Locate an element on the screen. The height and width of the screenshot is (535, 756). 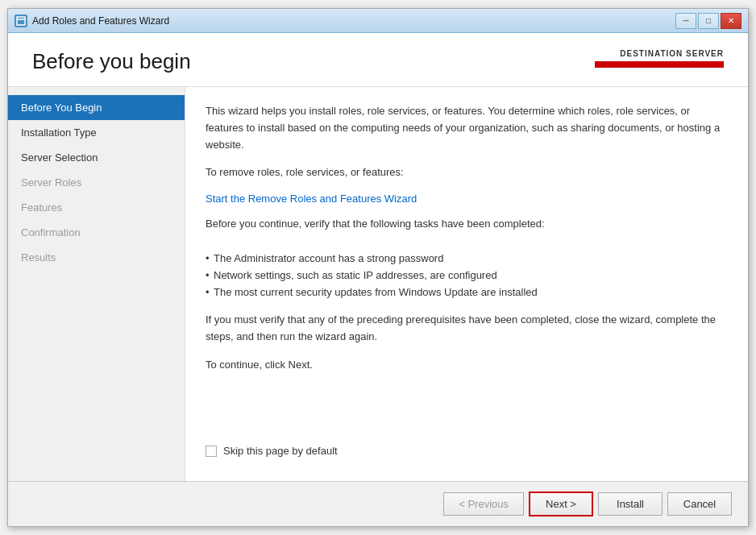
bullet-list: The Administrator account has a strong p… is located at coordinates (467, 276).